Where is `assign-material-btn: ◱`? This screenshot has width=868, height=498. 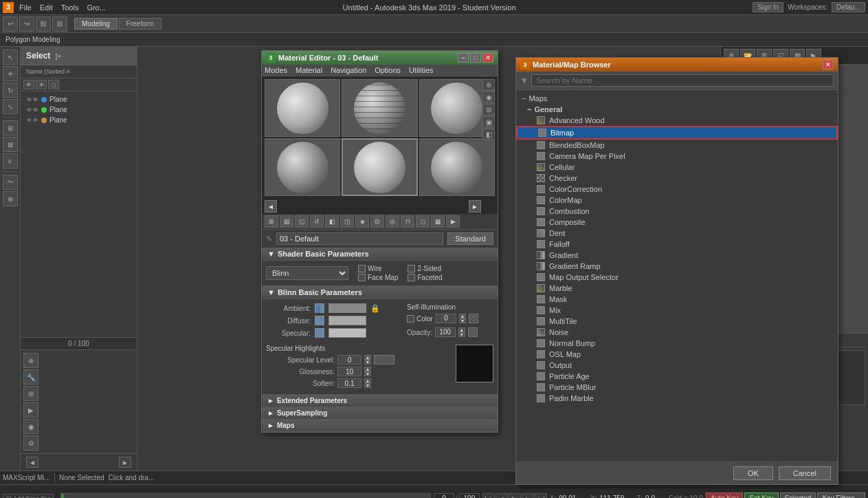
assign-material-btn: ◱ is located at coordinates (302, 221).